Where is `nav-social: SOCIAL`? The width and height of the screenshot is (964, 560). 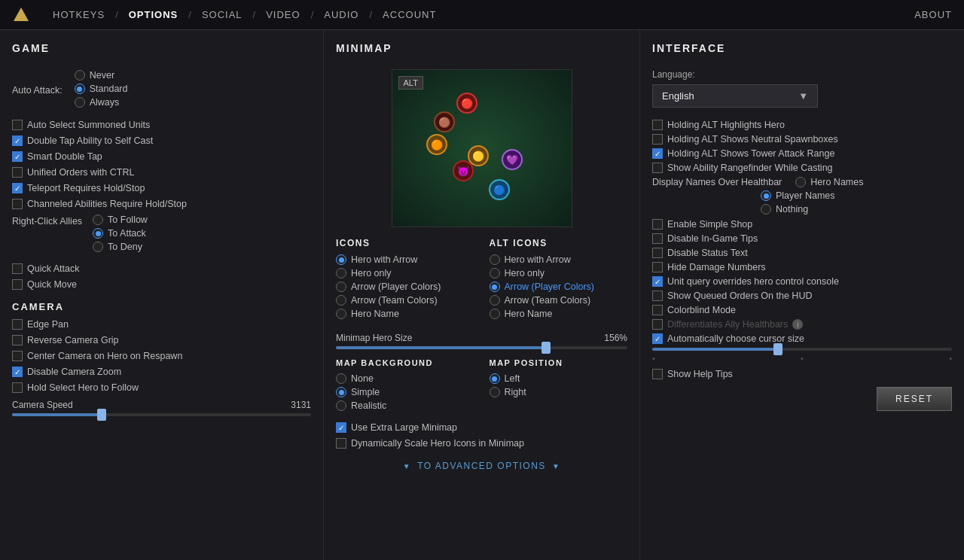
nav-social: SOCIAL is located at coordinates (222, 15).